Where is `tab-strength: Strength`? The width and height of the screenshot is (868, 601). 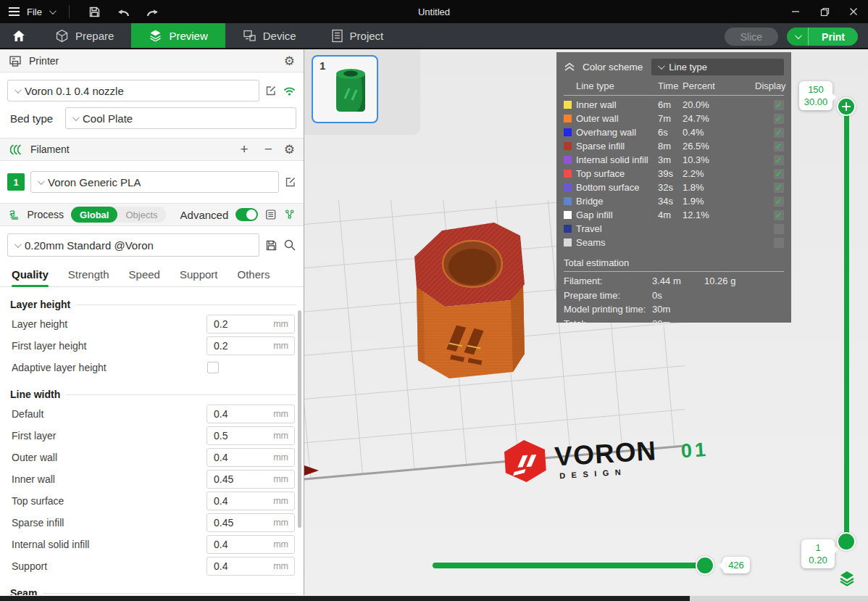
tab-strength: Strength is located at coordinates (88, 275).